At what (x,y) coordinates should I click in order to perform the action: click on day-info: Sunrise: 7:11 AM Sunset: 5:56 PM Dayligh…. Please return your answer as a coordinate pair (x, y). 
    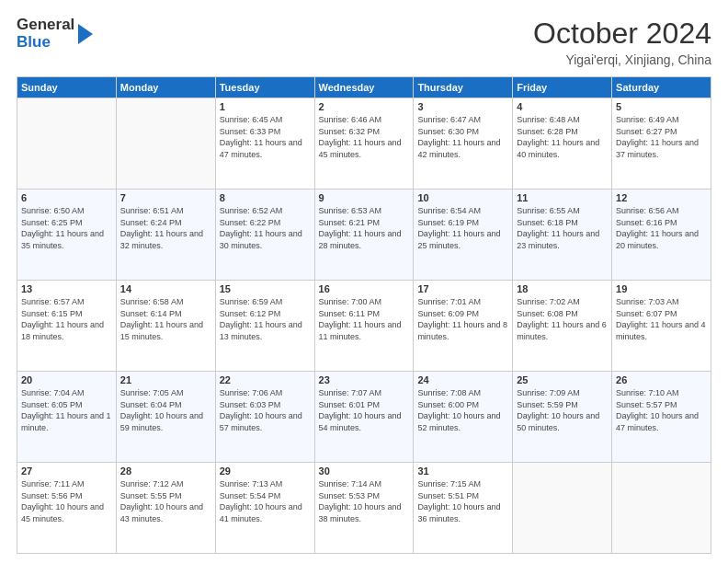
    Looking at the image, I should click on (66, 501).